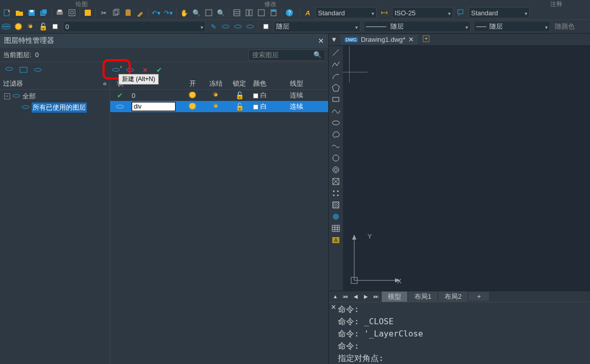  What do you see at coordinates (23, 70) in the screenshot?
I see `new-group-filter-icon` at bounding box center [23, 70].